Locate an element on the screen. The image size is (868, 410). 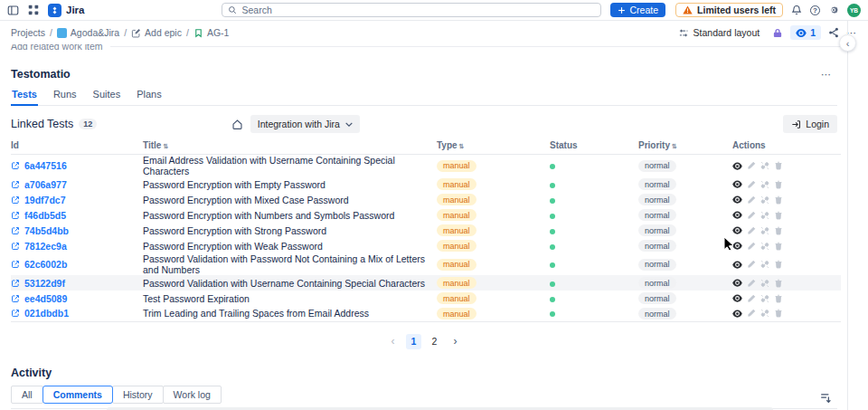
collapse-panel-button: ‹ is located at coordinates (848, 43).